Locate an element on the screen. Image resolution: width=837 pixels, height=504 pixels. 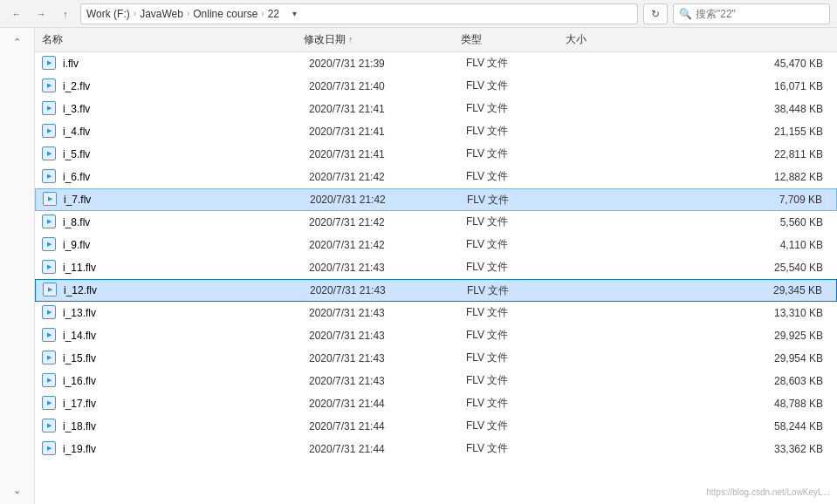
table-row: i_8.flv 2020/7/31 21:42 FLV 文件 5,560 KB is located at coordinates (436, 222).